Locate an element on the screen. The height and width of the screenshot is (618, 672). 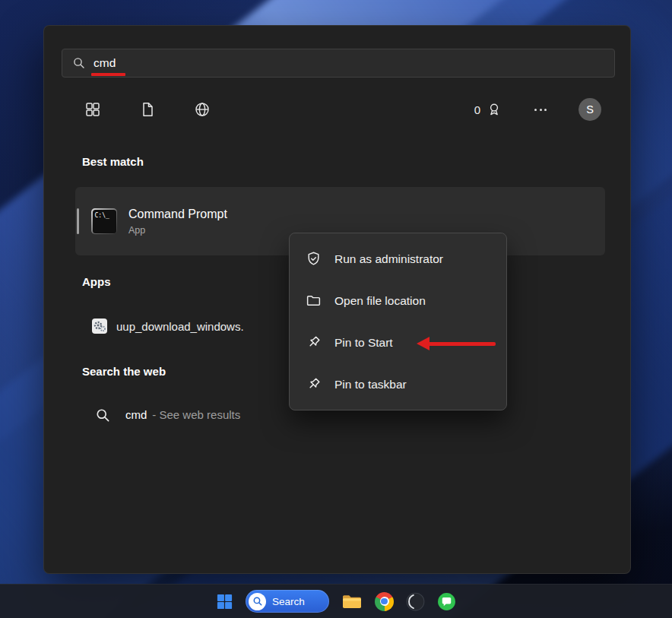
search-input is located at coordinates (354, 63).